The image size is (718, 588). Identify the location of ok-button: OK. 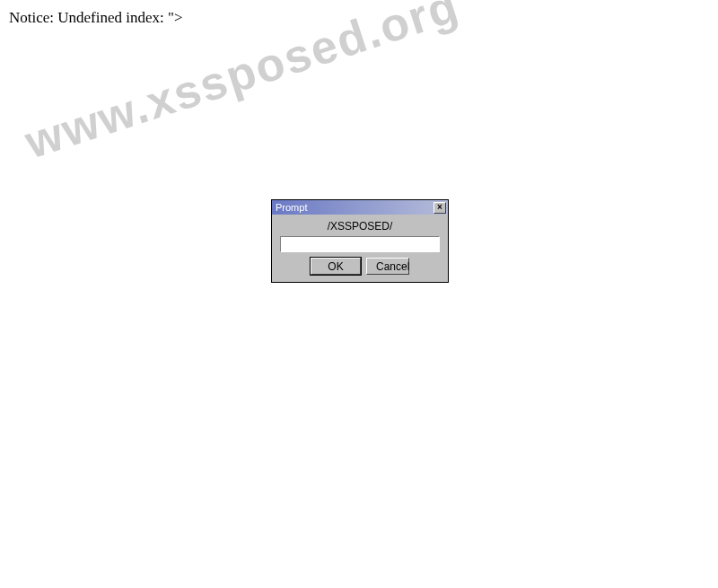
(336, 266).